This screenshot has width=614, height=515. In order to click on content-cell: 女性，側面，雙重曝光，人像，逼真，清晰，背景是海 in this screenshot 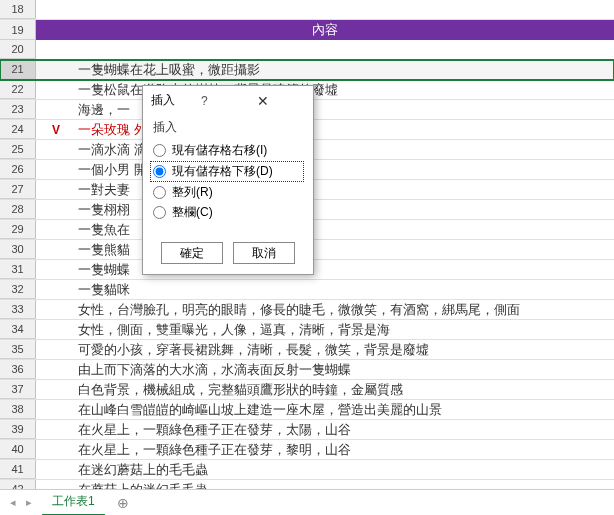, I will do `click(345, 330)`.